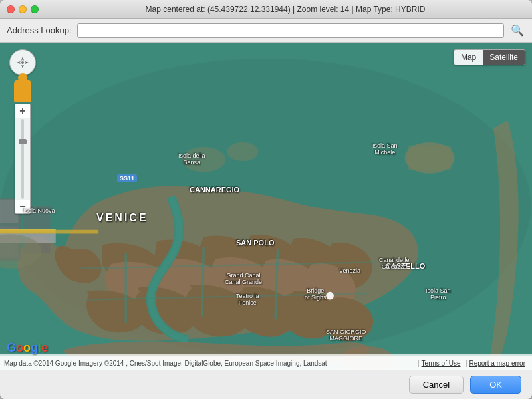 The image size is (532, 399). I want to click on map-type-controls: Map Satellite, so click(489, 57).